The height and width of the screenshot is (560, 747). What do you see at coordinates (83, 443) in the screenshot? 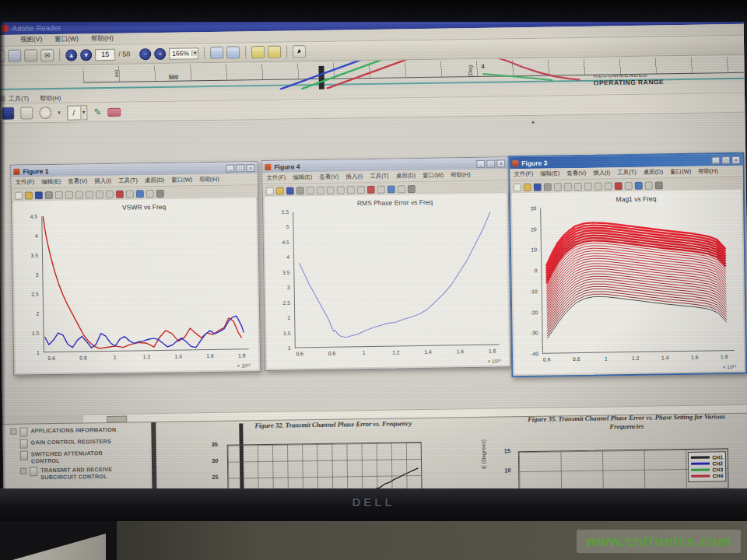
I see `bookmark-item: GAIN CONTROL REGISTERS` at bounding box center [83, 443].